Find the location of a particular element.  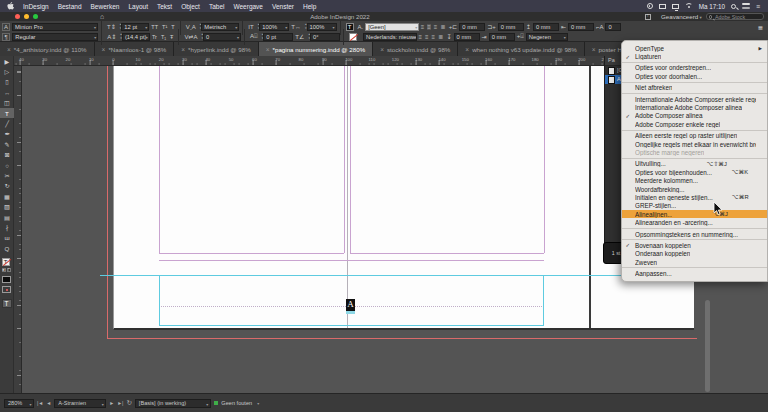

selected-character: A is located at coordinates (350, 305).